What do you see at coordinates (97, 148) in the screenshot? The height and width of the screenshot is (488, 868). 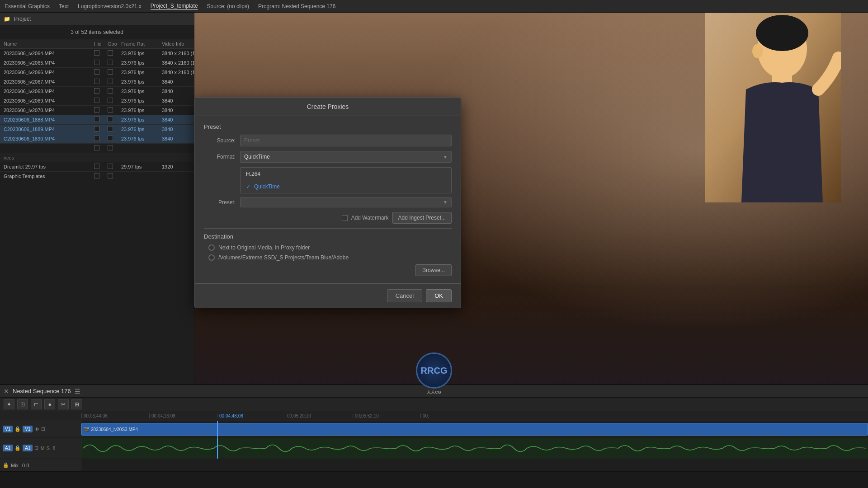 I see `table-row` at bounding box center [97, 148].